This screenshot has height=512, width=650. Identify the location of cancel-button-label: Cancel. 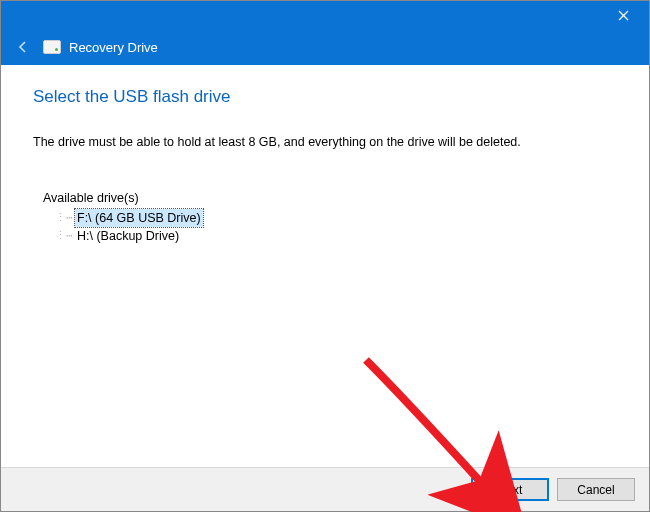
(596, 490).